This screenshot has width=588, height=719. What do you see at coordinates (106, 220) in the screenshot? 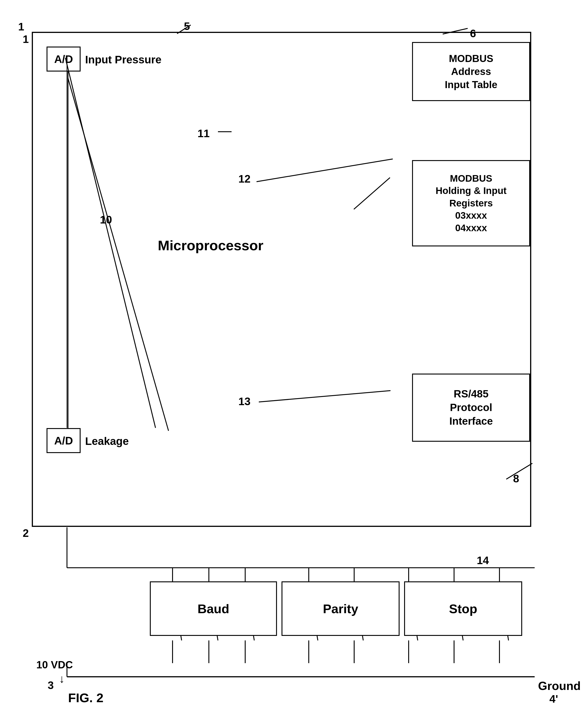
I see `ref-num-10: 10` at bounding box center [106, 220].